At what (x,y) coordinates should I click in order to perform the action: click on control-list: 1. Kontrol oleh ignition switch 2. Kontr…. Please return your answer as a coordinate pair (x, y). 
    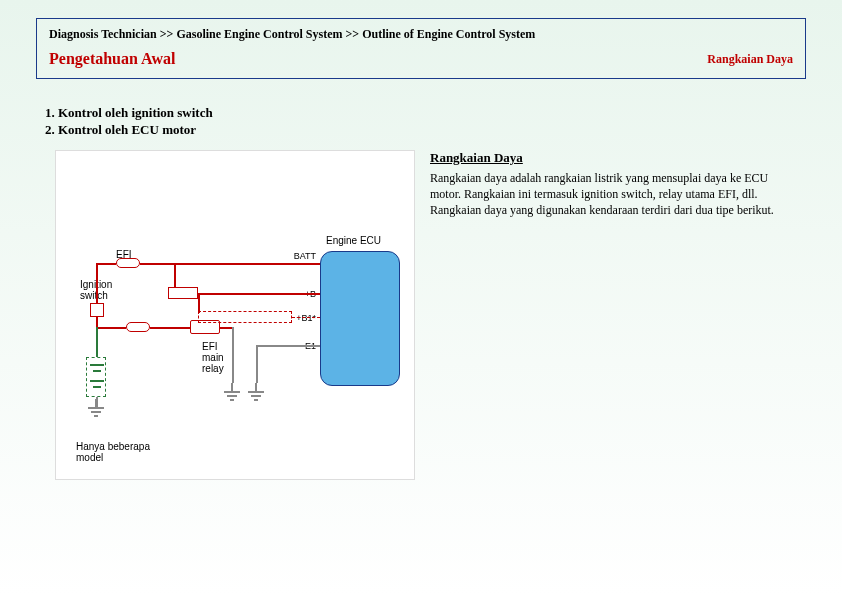
    Looking at the image, I should click on (129, 122).